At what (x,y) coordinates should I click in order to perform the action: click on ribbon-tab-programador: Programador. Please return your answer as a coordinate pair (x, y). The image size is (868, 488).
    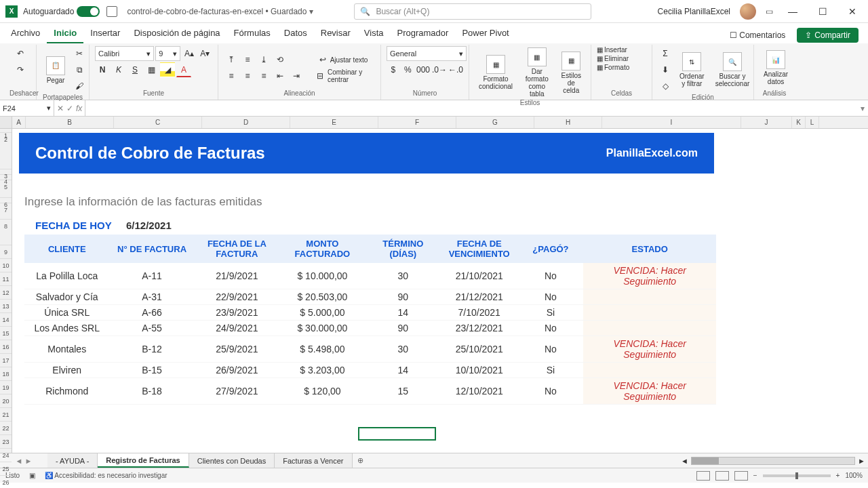
    Looking at the image, I should click on (423, 34).